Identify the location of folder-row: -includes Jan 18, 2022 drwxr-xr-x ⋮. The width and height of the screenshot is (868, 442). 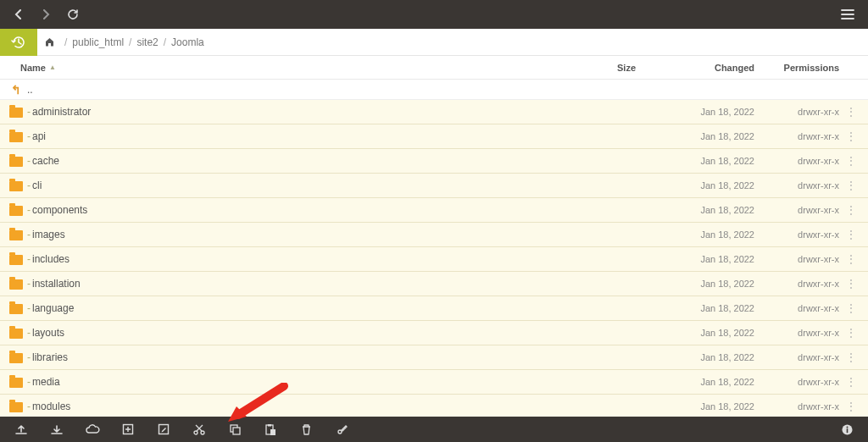
(434, 259).